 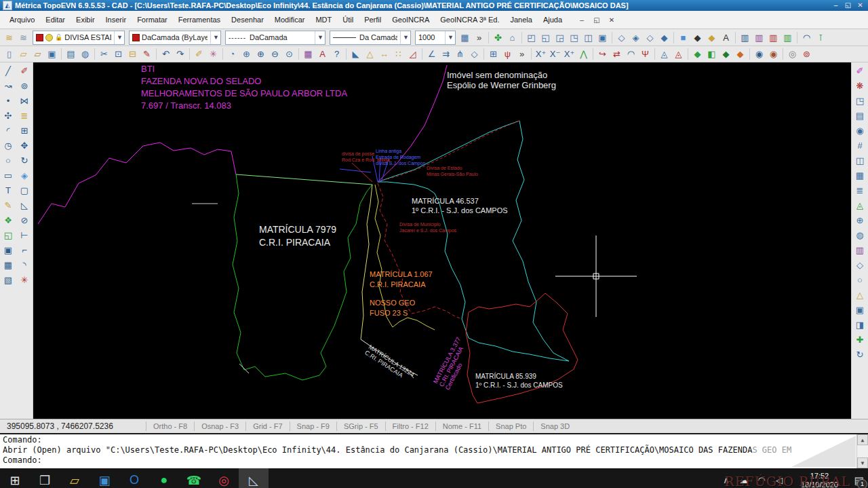 What do you see at coordinates (863, 463) in the screenshot?
I see `scroll-down-icon: ▼` at bounding box center [863, 463].